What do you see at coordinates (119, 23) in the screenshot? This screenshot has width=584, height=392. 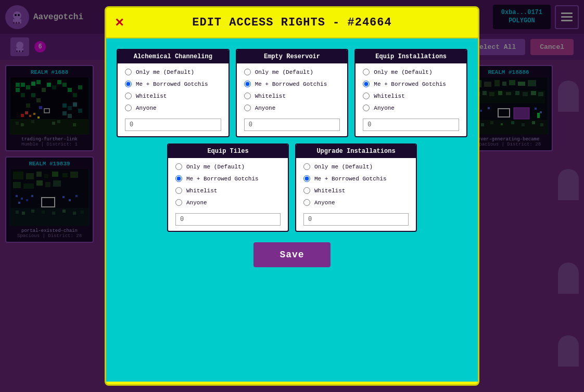 I see `modal-close-button: ✕` at bounding box center [119, 23].